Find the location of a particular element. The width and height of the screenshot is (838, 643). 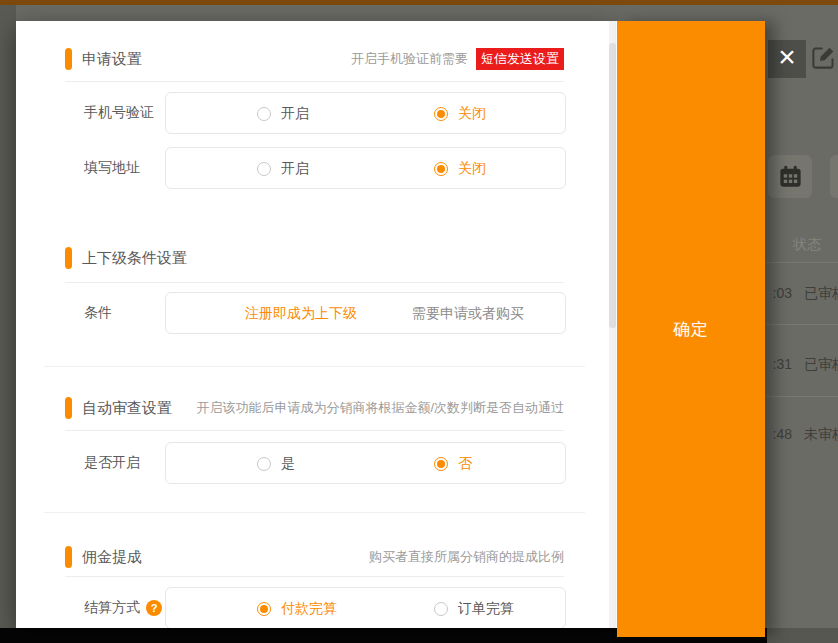

condition-options: 注册即成为上下级 需要申请或者购买 is located at coordinates (366, 313).